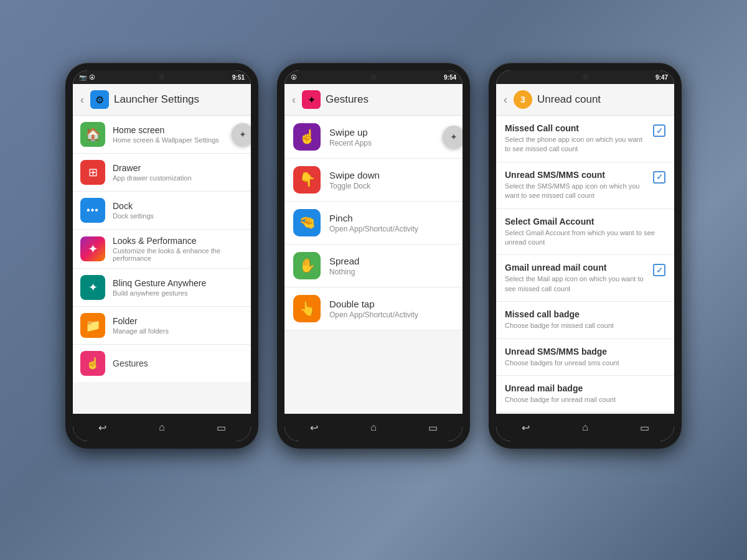  I want to click on swipe-down-text: Swipe down Toggle Dock, so click(392, 180).